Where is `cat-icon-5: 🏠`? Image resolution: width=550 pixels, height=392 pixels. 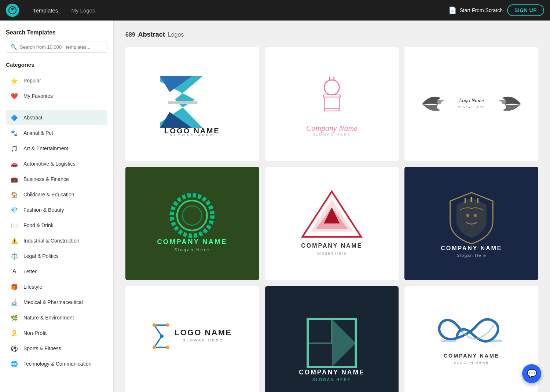 cat-icon-5: 🏠 is located at coordinates (14, 195).